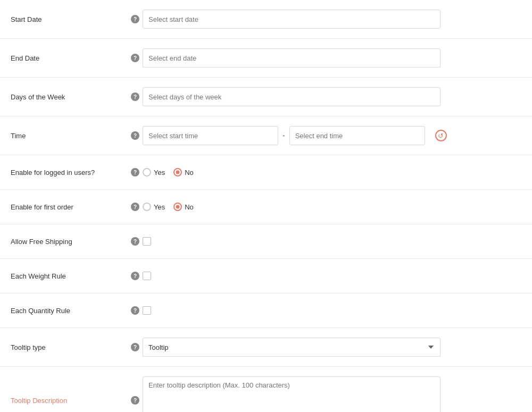 The width and height of the screenshot is (532, 412). What do you see at coordinates (292, 97) in the screenshot?
I see `days-of-week-input` at bounding box center [292, 97].